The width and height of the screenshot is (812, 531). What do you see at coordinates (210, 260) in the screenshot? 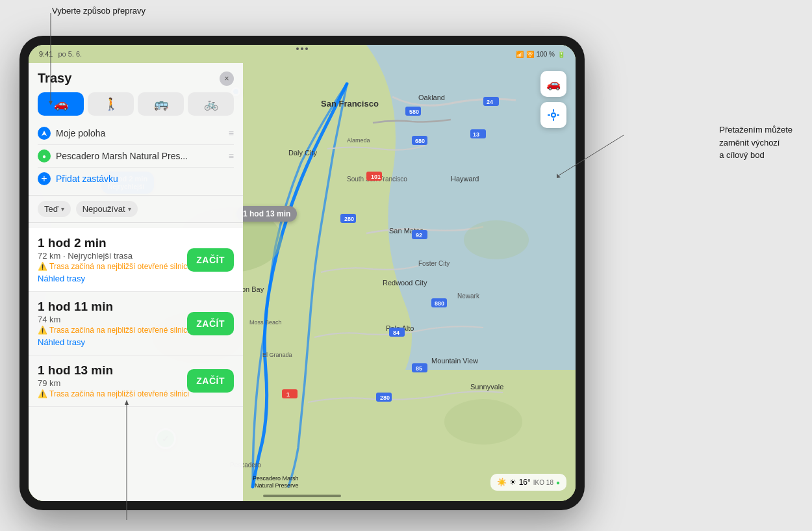
I see `start-button-1: ZAČÍT` at bounding box center [210, 260].